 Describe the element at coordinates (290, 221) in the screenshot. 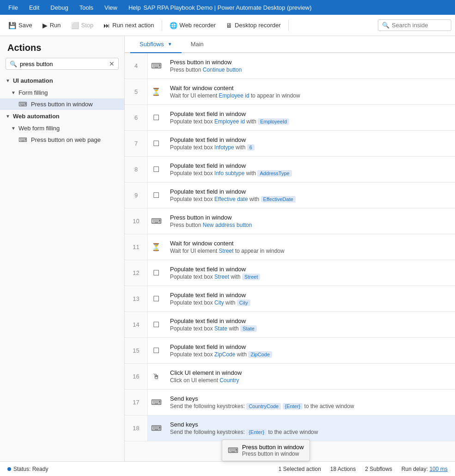

I see `table-row: 10 ⌨ Press button in window Press button…` at that location.